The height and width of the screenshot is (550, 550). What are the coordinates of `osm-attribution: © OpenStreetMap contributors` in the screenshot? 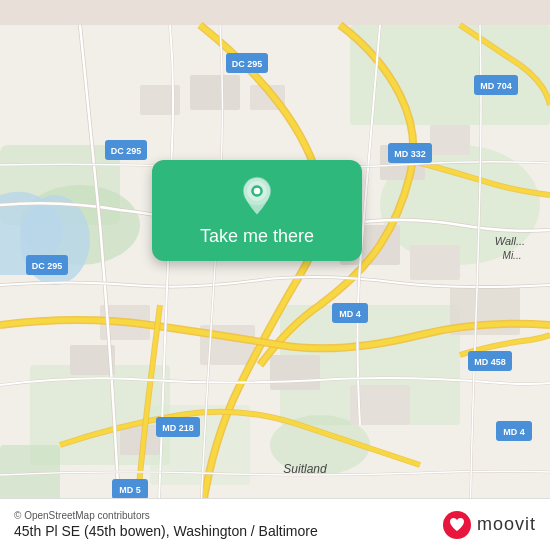 It's located at (166, 516).